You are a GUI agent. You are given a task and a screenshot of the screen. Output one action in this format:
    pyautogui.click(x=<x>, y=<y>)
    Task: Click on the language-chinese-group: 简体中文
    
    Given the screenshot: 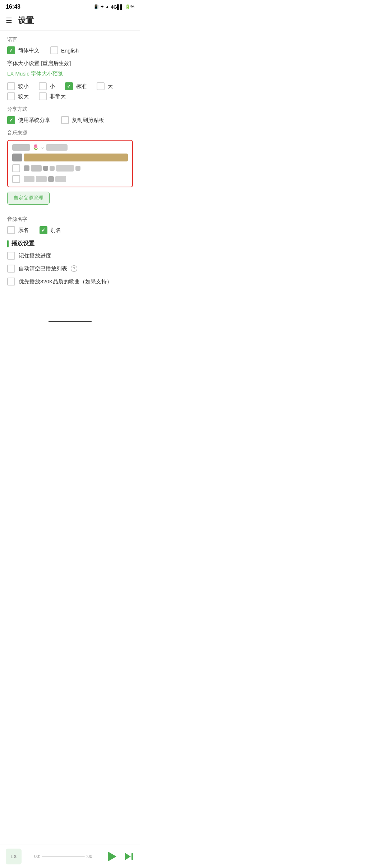 What is the action you would take?
    pyautogui.click(x=23, y=50)
    